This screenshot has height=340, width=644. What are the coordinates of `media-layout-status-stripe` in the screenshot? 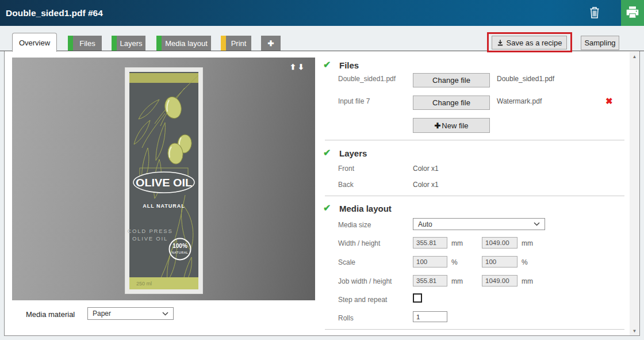 It's located at (159, 43).